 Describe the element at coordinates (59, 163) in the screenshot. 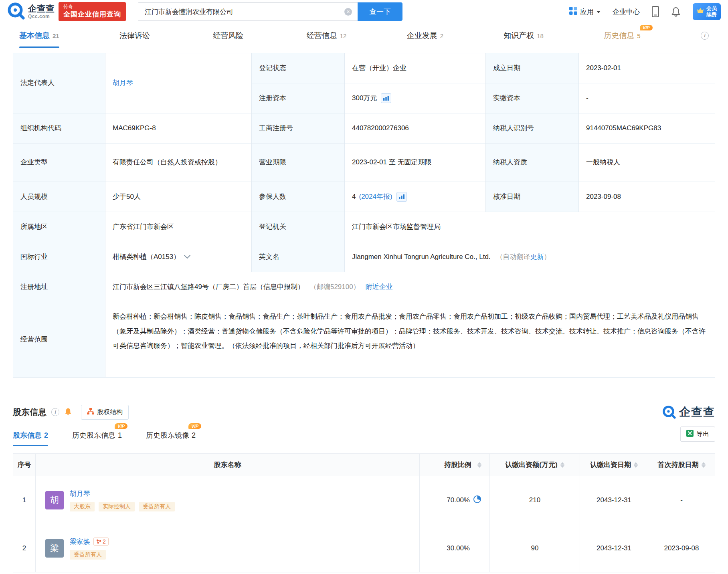

I see `field-label: 企业类型` at that location.